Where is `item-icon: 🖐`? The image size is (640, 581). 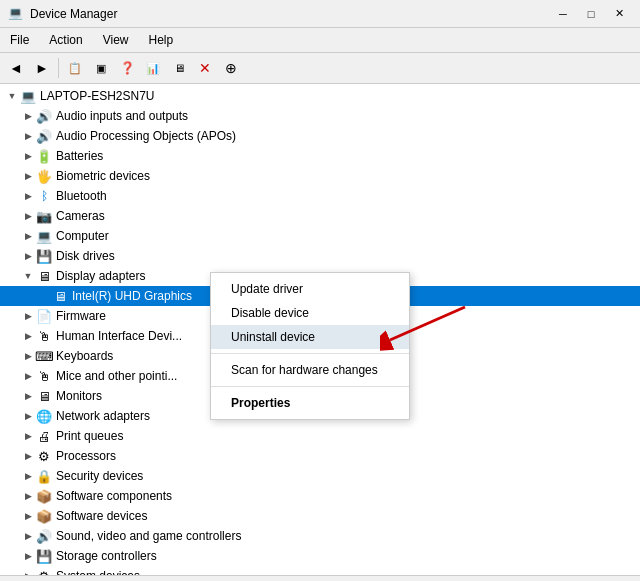 item-icon: 🖐 is located at coordinates (44, 176).